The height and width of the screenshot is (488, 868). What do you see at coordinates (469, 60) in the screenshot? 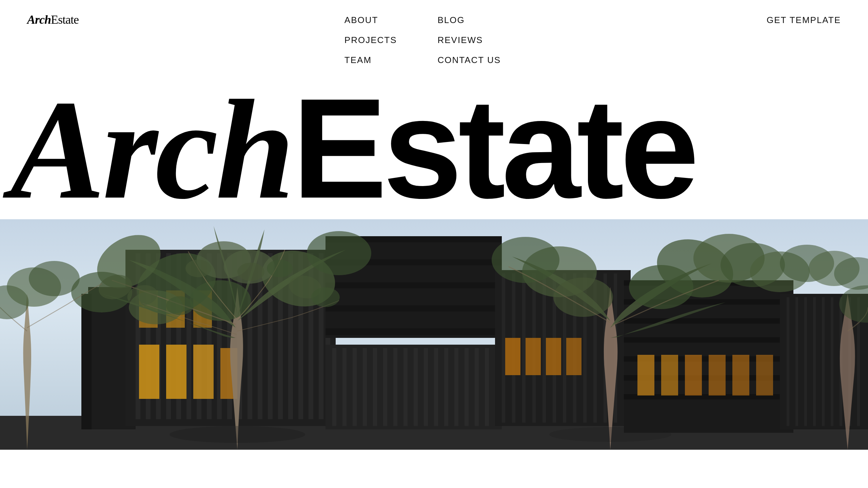
I see `nav-contact: CONTACT US` at bounding box center [469, 60].